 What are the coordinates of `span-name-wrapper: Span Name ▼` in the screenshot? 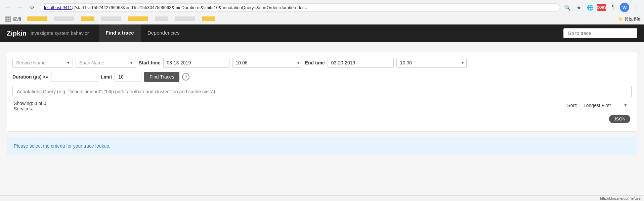 It's located at (106, 63).